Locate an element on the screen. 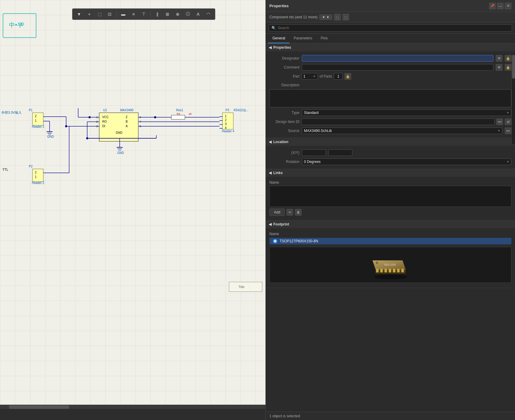 This screenshot has width=515, height=420. toolbar: ▼ + ⬚ ⊡ ▬ ≡ ⊤ ∥ ⊞ ⊕ ⓘ A ◠ is located at coordinates (144, 14).